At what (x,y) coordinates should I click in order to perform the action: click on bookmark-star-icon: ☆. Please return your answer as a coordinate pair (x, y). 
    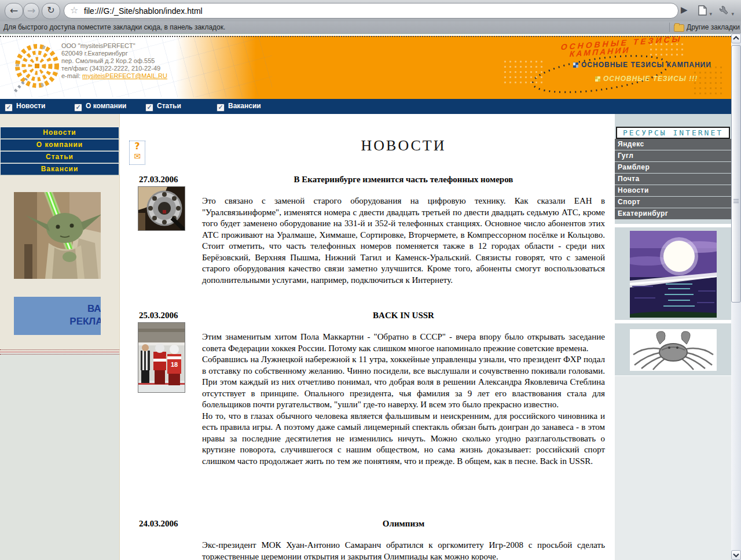
    Looking at the image, I should click on (74, 10).